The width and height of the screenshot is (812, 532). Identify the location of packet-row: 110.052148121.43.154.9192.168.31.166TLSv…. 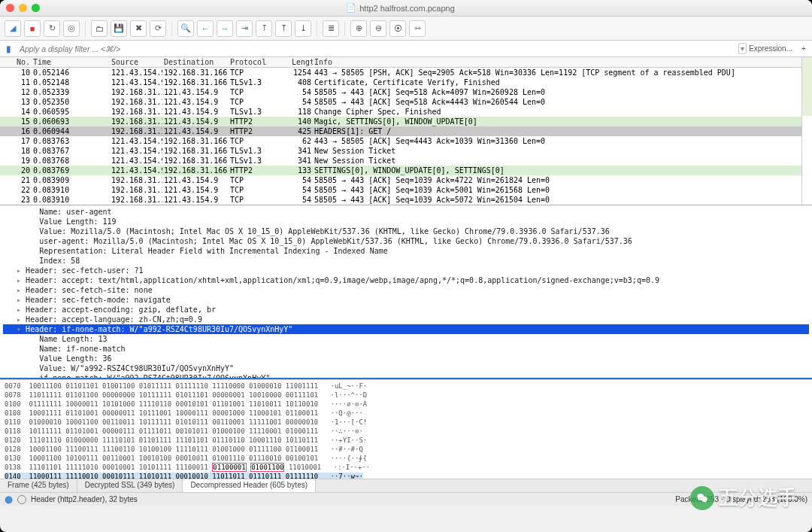
(401, 83).